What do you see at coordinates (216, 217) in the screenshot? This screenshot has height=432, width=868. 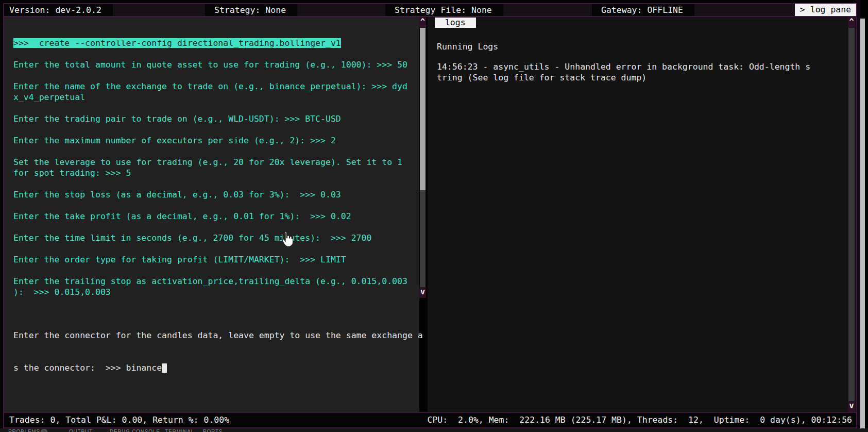 I see `terminal-line: Enter the take profit (as a decimal, e.g…` at bounding box center [216, 217].